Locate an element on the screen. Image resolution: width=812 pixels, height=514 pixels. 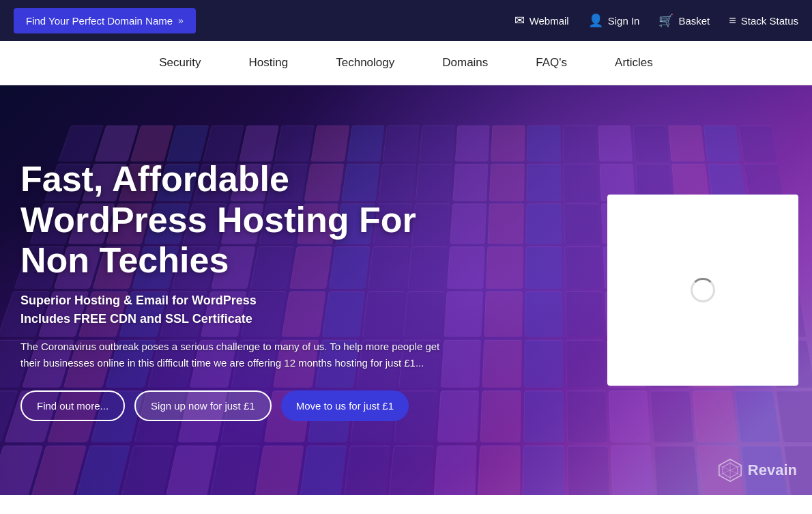
signin-label: Sign In is located at coordinates (624, 20).